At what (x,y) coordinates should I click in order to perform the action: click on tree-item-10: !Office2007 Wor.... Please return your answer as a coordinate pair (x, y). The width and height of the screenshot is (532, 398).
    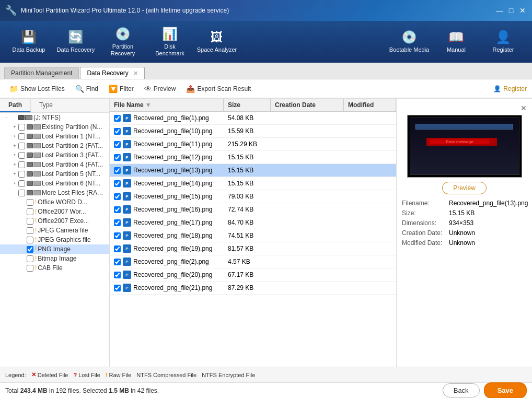
    Looking at the image, I should click on (54, 212).